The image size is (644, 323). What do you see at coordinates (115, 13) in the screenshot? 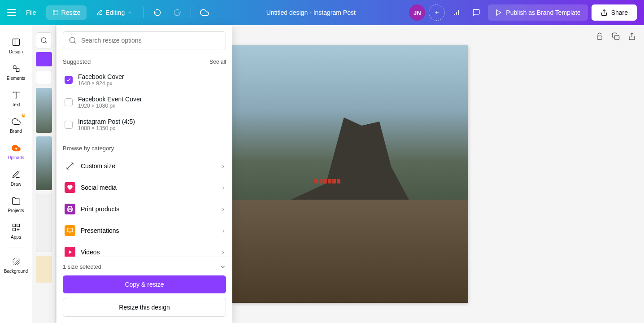
I see `editing-label: Editing` at bounding box center [115, 13].